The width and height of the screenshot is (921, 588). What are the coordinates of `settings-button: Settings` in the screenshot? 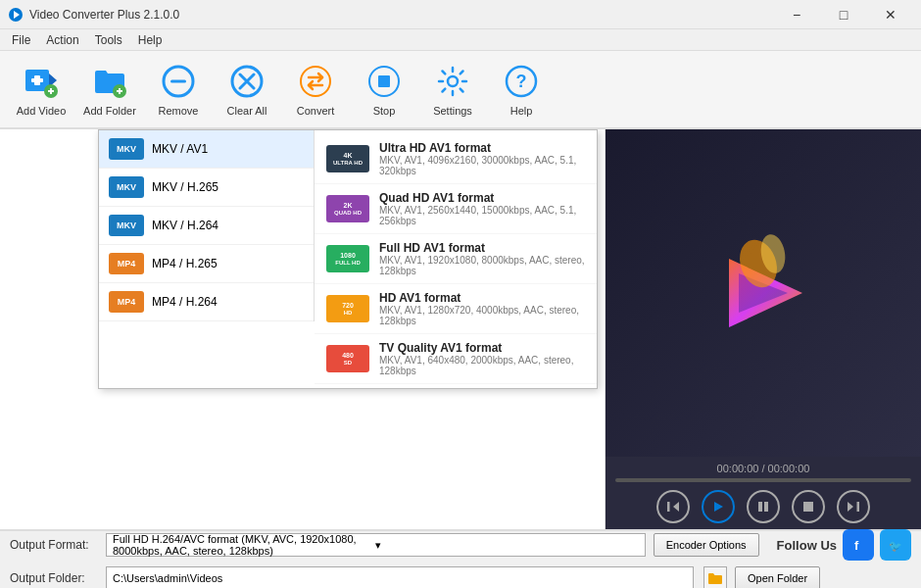 It's located at (453, 89).